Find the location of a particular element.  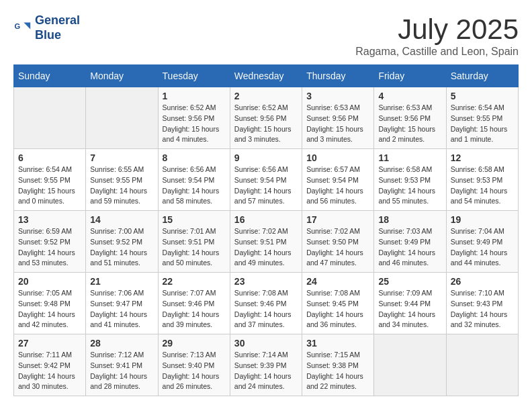

day-info: Sunrise: 7:12 AMSunset: 9:41 PMDaylight:… is located at coordinates (122, 371).